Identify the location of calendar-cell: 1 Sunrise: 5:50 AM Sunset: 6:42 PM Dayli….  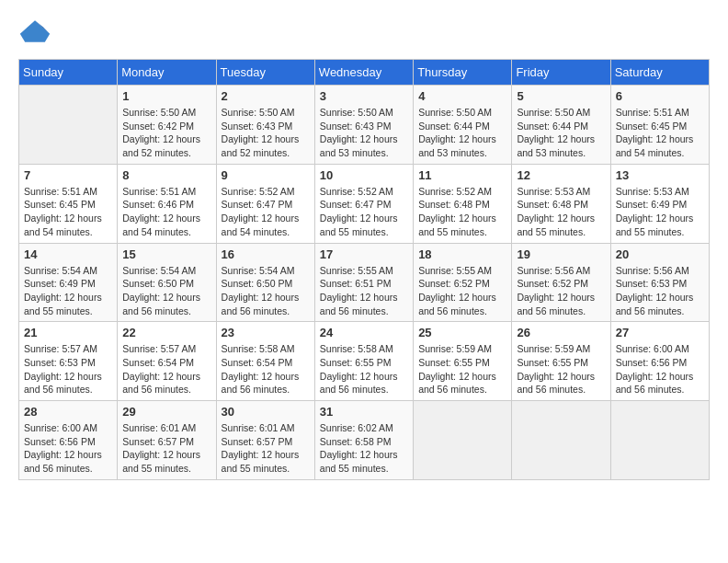
(167, 125).